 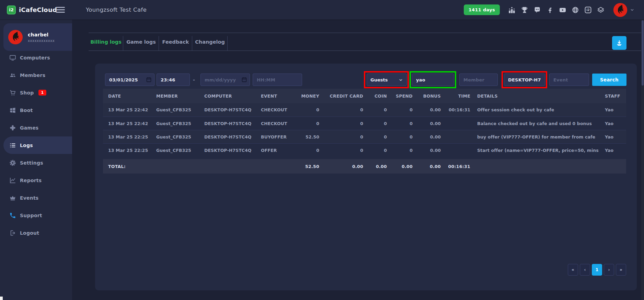 What do you see at coordinates (537, 10) in the screenshot?
I see `discord-icon` at bounding box center [537, 10].